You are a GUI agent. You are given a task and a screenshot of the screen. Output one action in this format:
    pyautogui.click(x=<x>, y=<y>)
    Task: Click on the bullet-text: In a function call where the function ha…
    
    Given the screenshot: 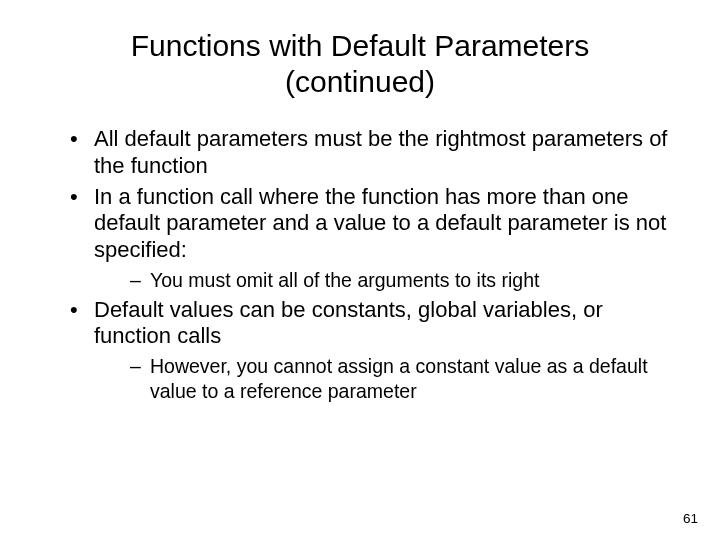 What is the action you would take?
    pyautogui.click(x=380, y=224)
    